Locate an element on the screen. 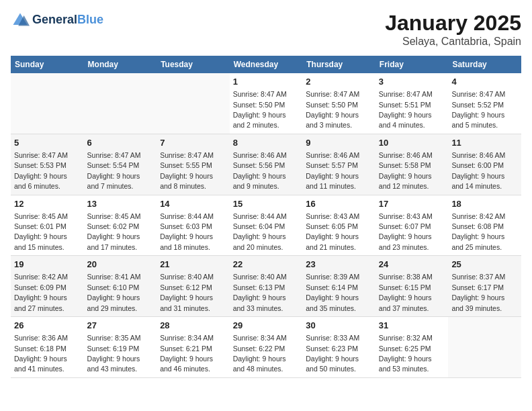 Image resolution: width=532 pixels, height=411 pixels. day-info: Sunrise: 8:47 AM Sunset: 5:51 PM Dayligh… is located at coordinates (406, 109).